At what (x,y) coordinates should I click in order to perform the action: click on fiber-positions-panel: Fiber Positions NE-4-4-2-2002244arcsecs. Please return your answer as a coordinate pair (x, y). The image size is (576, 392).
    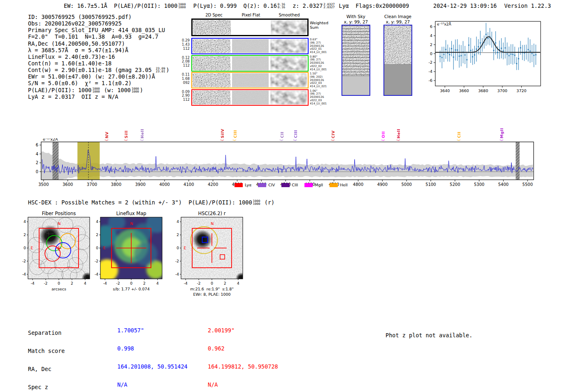
    Looking at the image, I should click on (56, 257).